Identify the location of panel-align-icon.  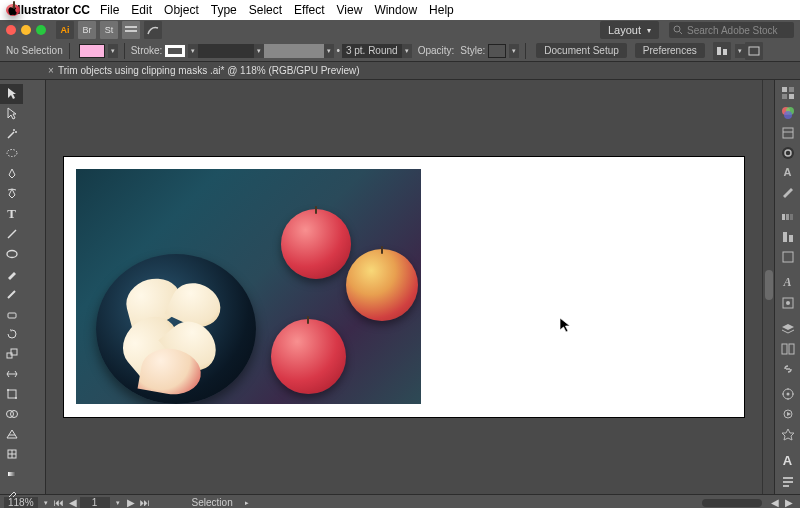
(788, 237).